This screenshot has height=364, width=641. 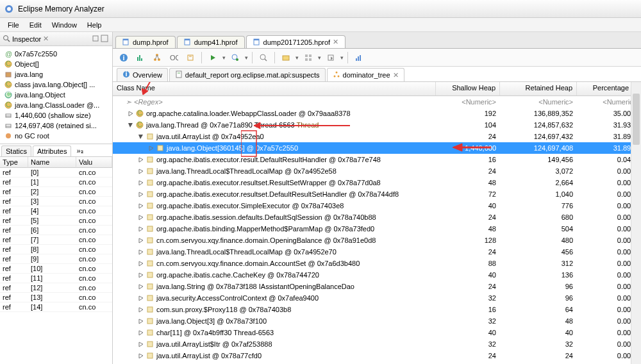 I want to click on table-row: org.apache.ibatis.cache.CacheKey @ 0x78a…, so click(x=377, y=275).